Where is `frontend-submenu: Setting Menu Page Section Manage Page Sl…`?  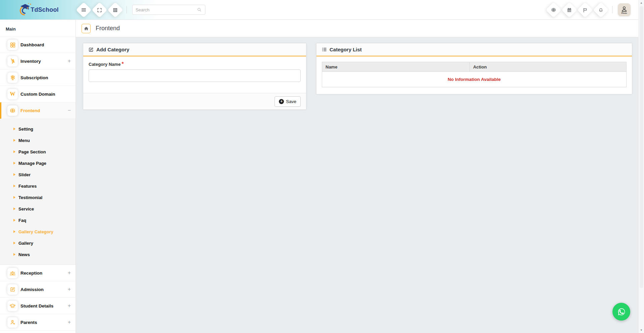
frontend-submenu: Setting Menu Page Section Manage Page Sl… is located at coordinates (38, 192).